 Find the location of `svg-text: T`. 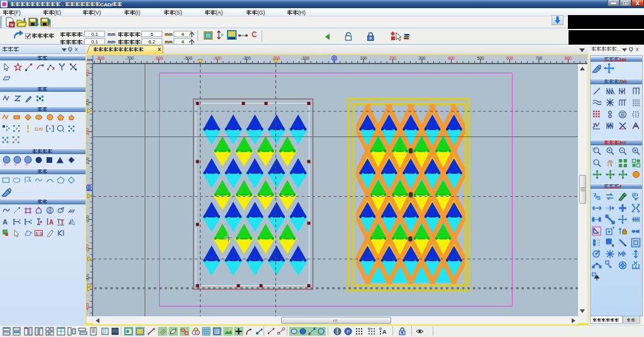

svg-text: T is located at coordinates (62, 223).